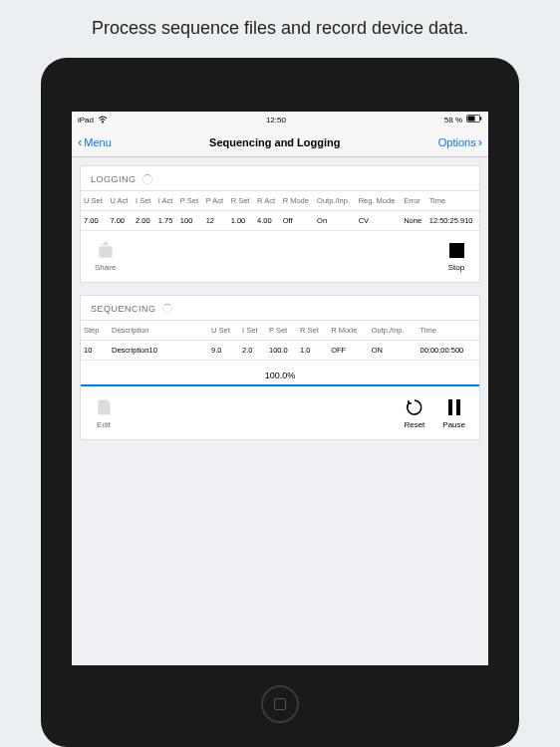 The width and height of the screenshot is (560, 747). Describe the element at coordinates (190, 201) in the screenshot. I see `logging-col: P Set` at that location.